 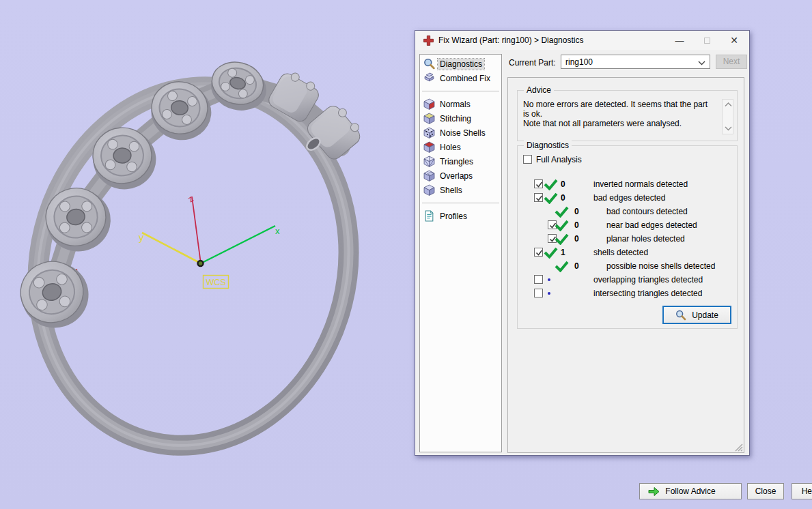 I want to click on diagnostic-label: overlapping triangles detected, so click(x=648, y=280).